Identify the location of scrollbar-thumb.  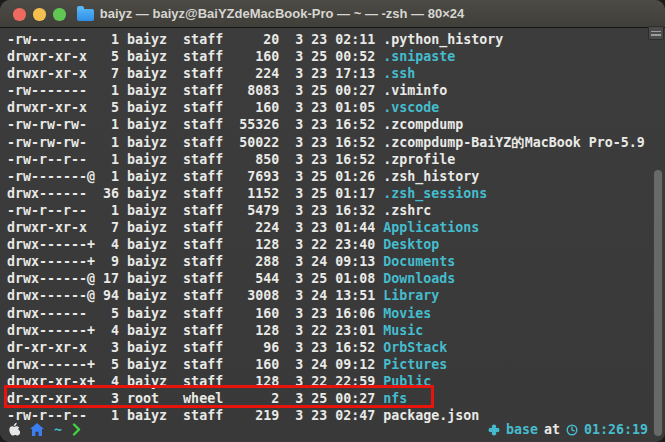
(658, 303).